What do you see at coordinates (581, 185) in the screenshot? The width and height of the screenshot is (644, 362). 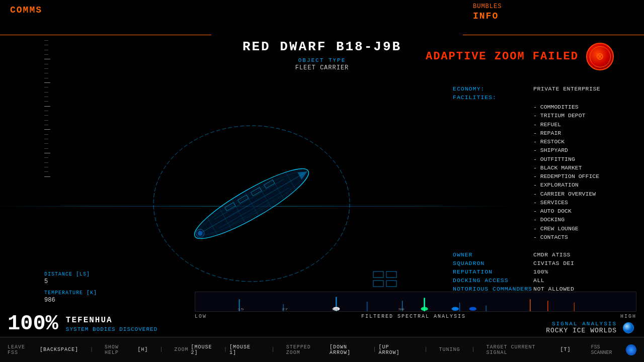 I see `facility-item: - EXPLORATION` at bounding box center [581, 185].